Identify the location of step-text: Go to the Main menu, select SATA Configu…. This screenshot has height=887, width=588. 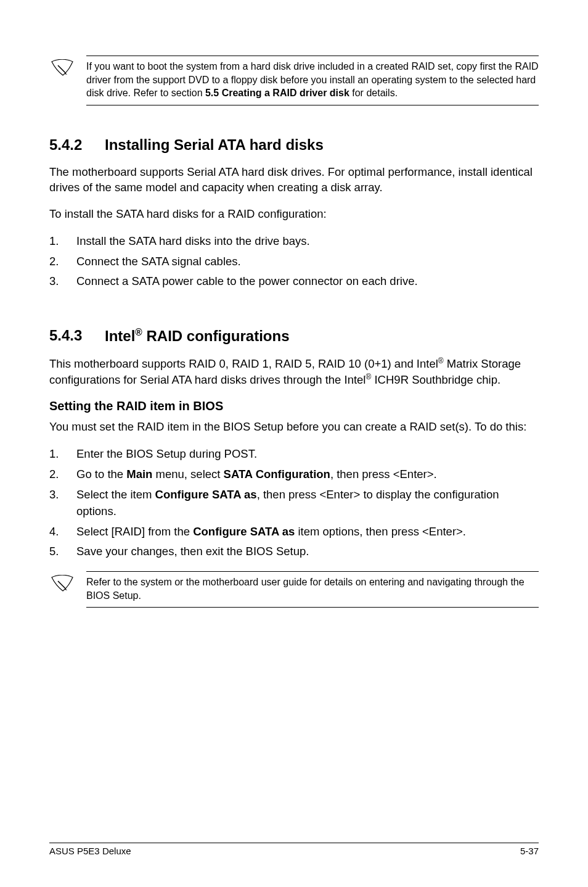
(256, 475).